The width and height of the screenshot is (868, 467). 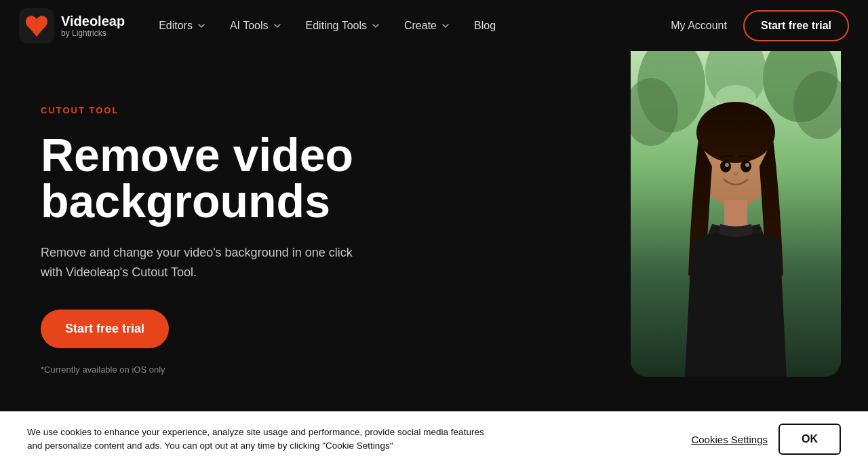 What do you see at coordinates (93, 33) in the screenshot?
I see `brand-subtitle: by Lightricks` at bounding box center [93, 33].